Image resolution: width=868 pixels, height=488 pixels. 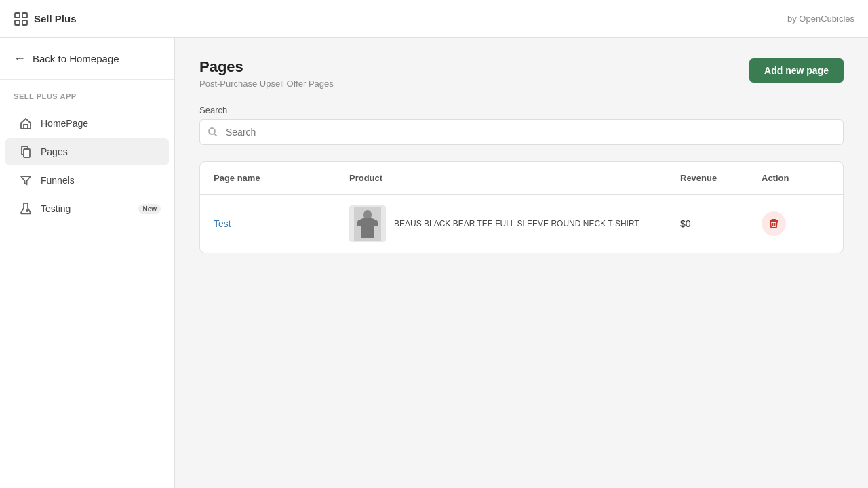 What do you see at coordinates (821, 19) in the screenshot?
I see `app-attribution: by OpenCubicles` at bounding box center [821, 19].